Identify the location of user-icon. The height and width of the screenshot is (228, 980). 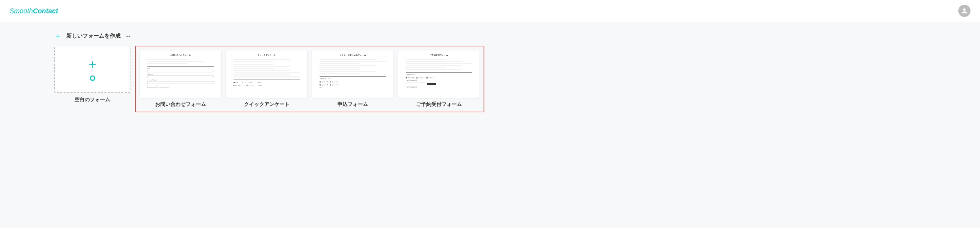
(964, 11).